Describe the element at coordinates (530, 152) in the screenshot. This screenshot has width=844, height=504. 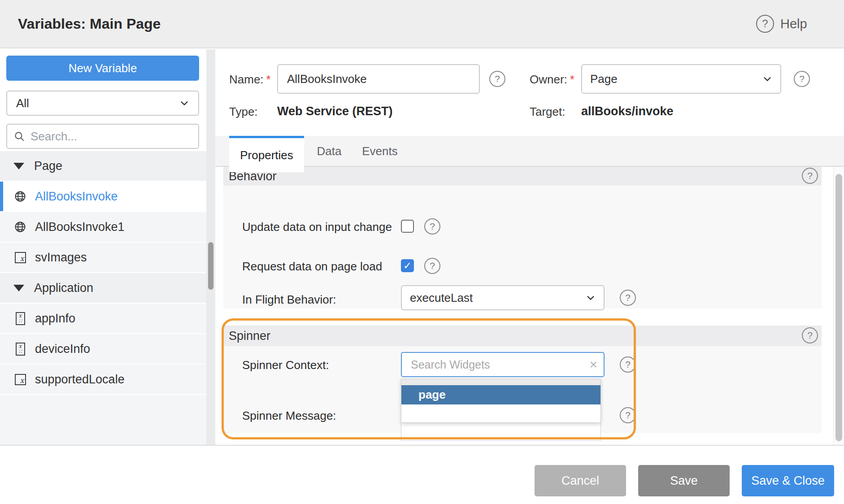
I see `editor-tabstrip: Properties Data Events` at that location.